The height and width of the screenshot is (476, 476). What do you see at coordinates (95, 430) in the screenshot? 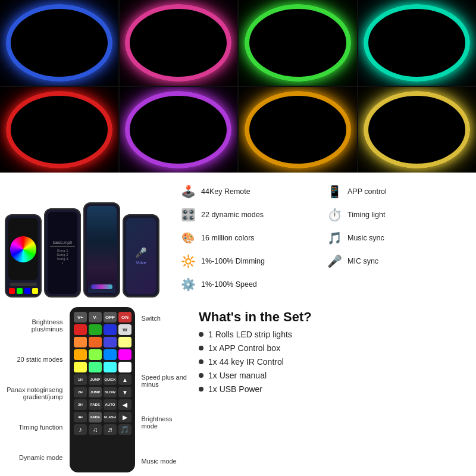
I see `btn-music2: ♫` at bounding box center [95, 430].